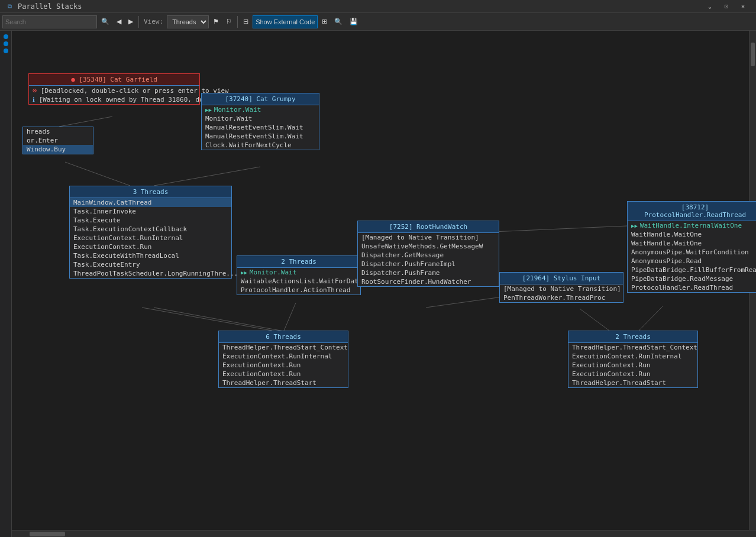  I want to click on title-bar: ⧉ Parallel Stacks ⌄ ⊡ ✕, so click(378, 7).